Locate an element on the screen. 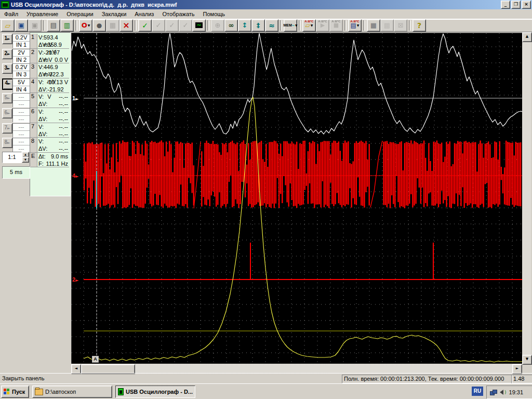 Image resolution: width=532 pixels, height=399 pixels. help-button: ? is located at coordinates (419, 25).